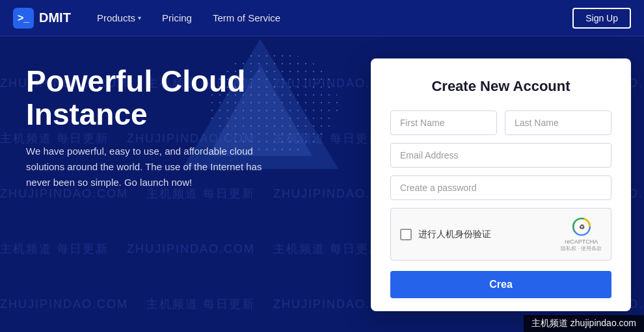 The width and height of the screenshot is (644, 332). I want to click on last-name-input, so click(558, 123).